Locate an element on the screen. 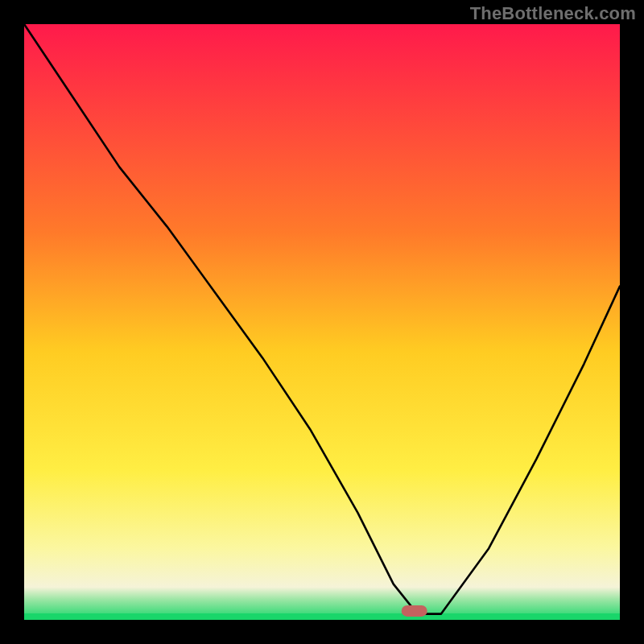 This screenshot has height=644, width=644. optimal-point-marker is located at coordinates (415, 611).